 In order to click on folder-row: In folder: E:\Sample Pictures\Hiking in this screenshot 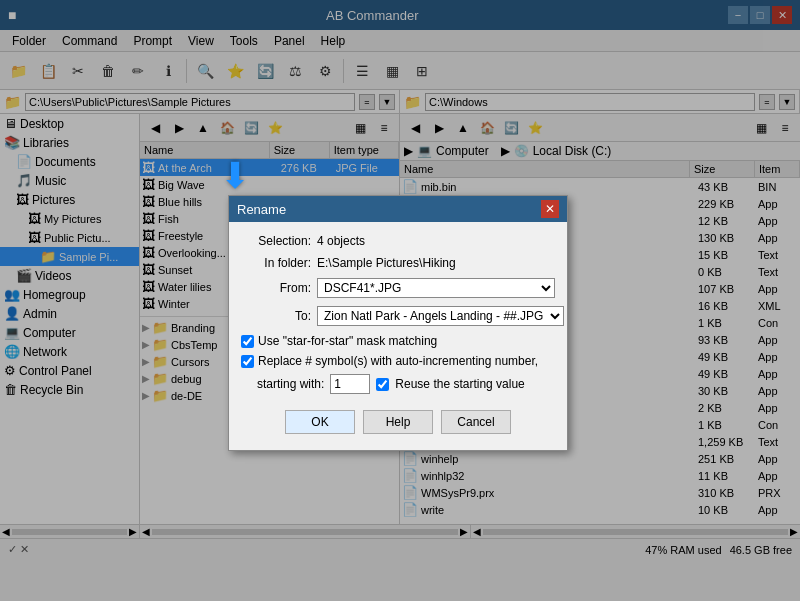, I will do `click(398, 263)`.